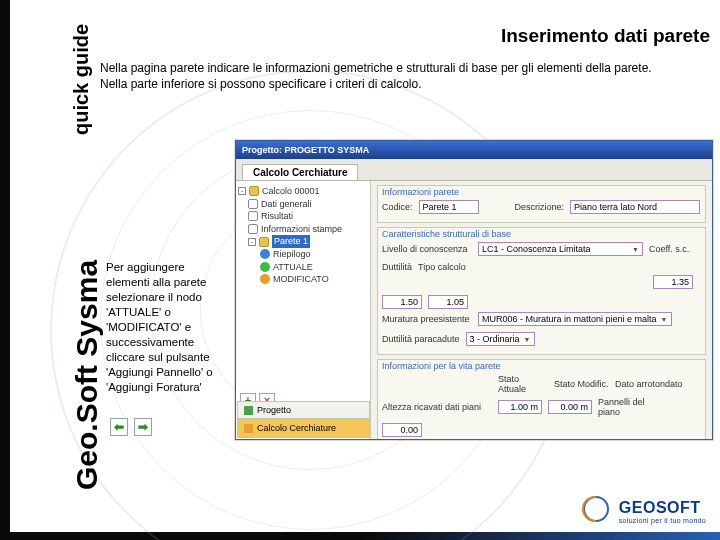 The width and height of the screenshot is (720, 540). Describe the element at coordinates (662, 508) in the screenshot. I see `logo-text: GEOSOFT` at that location.